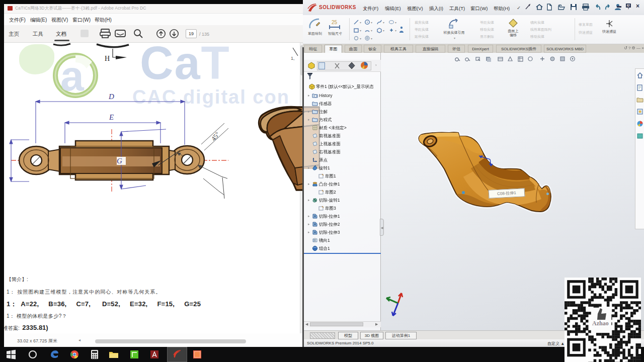  I want to click on svg-text: E, so click(111, 117).